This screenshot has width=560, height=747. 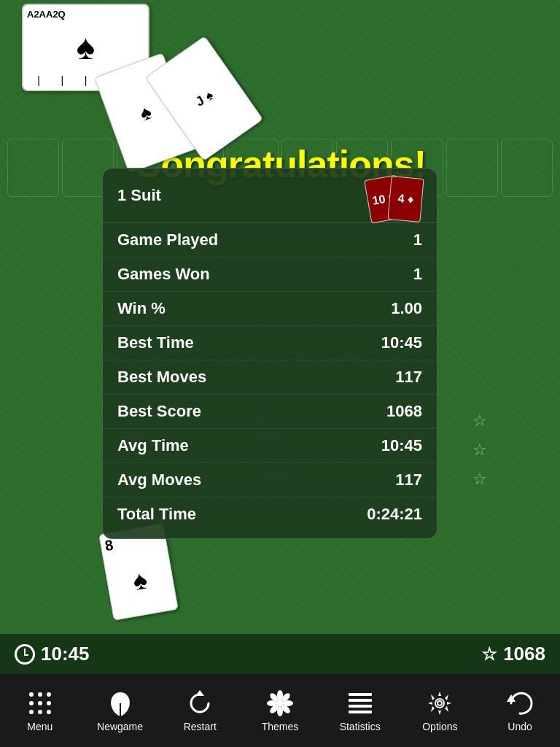 I want to click on nav-label-themes: Themes, so click(x=280, y=727).